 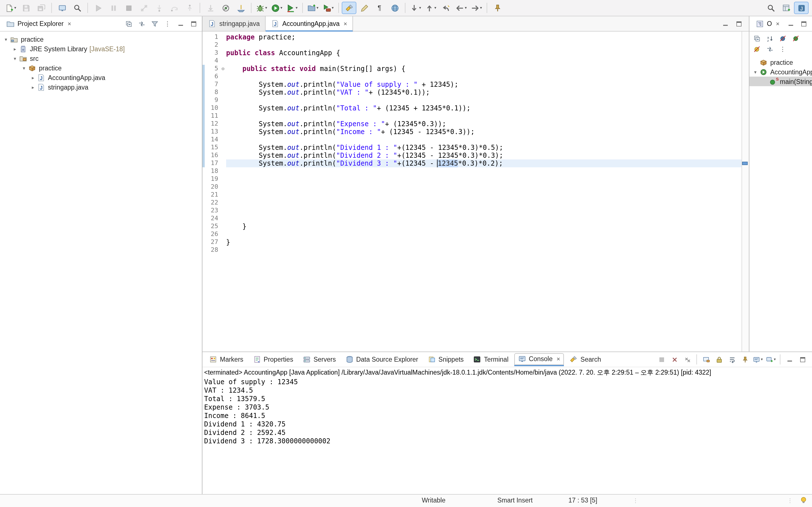 What do you see at coordinates (309, 24) in the screenshot?
I see `editor-tab-accountingapp-java: JAccountingApp.java×` at bounding box center [309, 24].